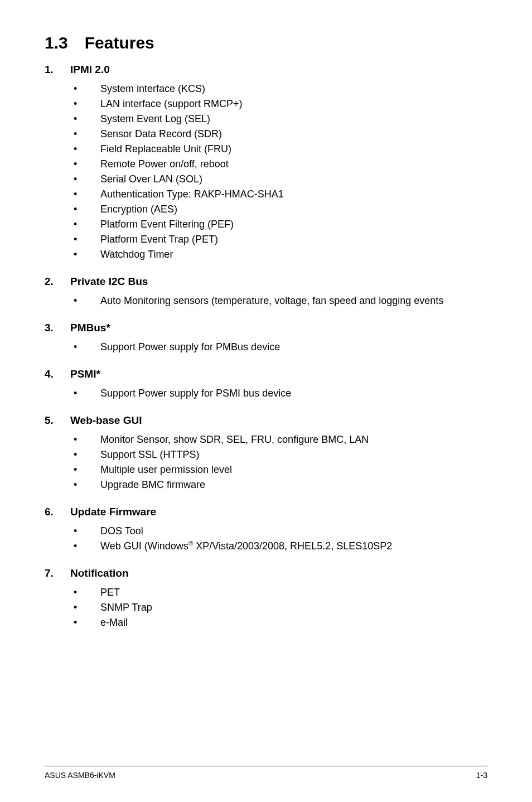 Image resolution: width=532 pixels, height=802 pixels. I want to click on feature-number: 5., so click(57, 421).